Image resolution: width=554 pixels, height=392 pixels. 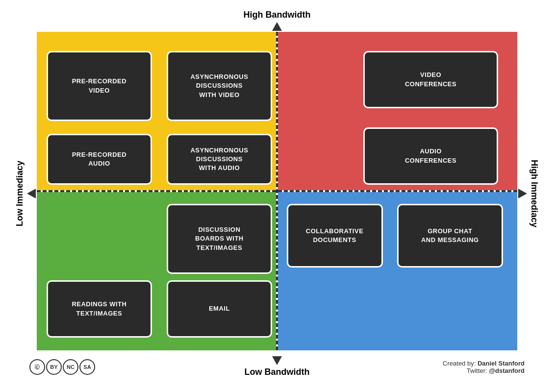 What do you see at coordinates (100, 159) in the screenshot?
I see `pre-recorded-audio-card: PRE-RECORDED AUDIO` at bounding box center [100, 159].